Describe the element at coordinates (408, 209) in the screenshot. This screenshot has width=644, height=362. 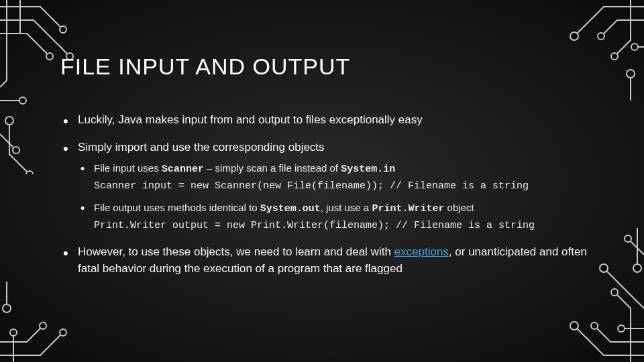
I see `code-inline: Print.Writer` at that location.